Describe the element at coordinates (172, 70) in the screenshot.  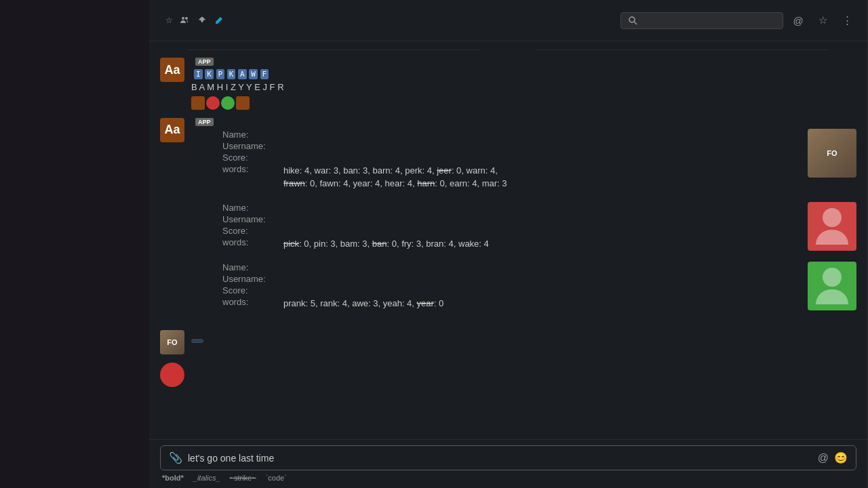
I see `avatar-slackwords: Aa` at that location.